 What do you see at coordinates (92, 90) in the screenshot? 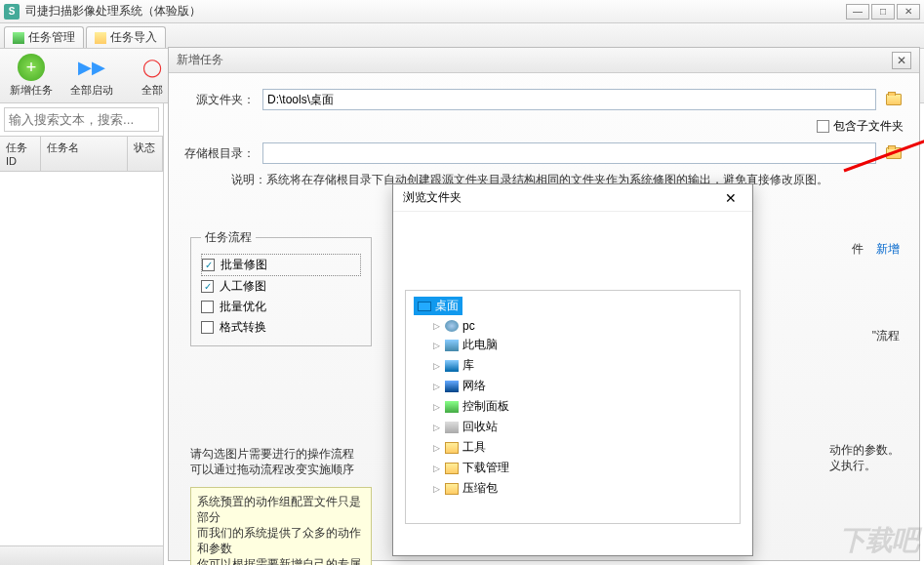
I see `button-label: 全部启动` at bounding box center [92, 90].